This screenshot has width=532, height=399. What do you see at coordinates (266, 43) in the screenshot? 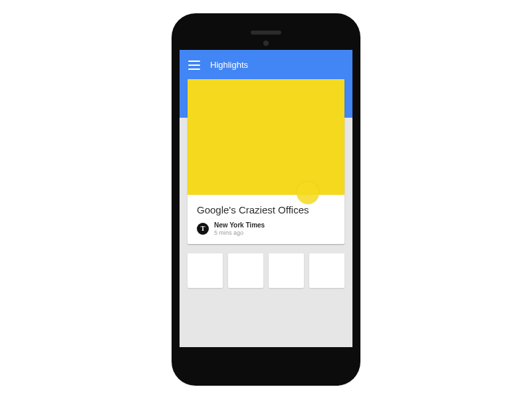
I see `phone-camera` at bounding box center [266, 43].